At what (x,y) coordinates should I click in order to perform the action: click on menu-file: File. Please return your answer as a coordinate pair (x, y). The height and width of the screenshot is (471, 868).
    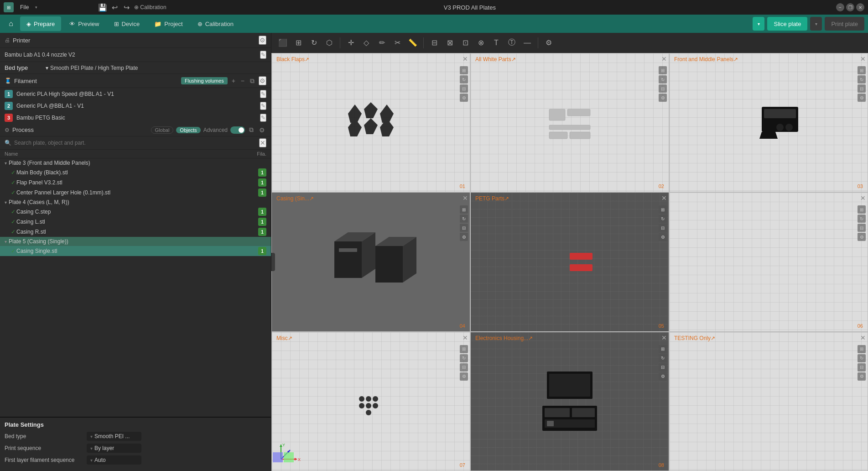
    Looking at the image, I should click on (25, 7).